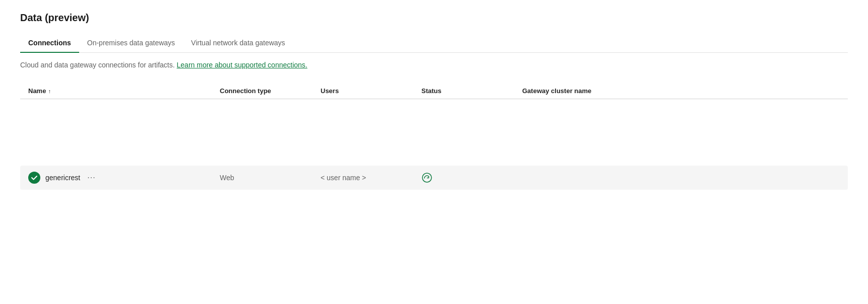  Describe the element at coordinates (434, 91) in the screenshot. I see `table-header: Name ↑ Connection type Users Status Gate…` at that location.